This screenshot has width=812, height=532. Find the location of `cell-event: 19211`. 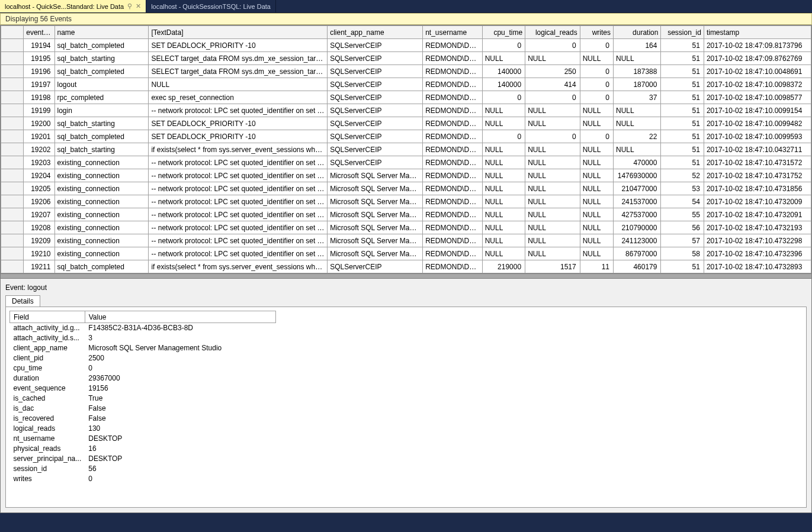

cell-event: 19211 is located at coordinates (39, 267).